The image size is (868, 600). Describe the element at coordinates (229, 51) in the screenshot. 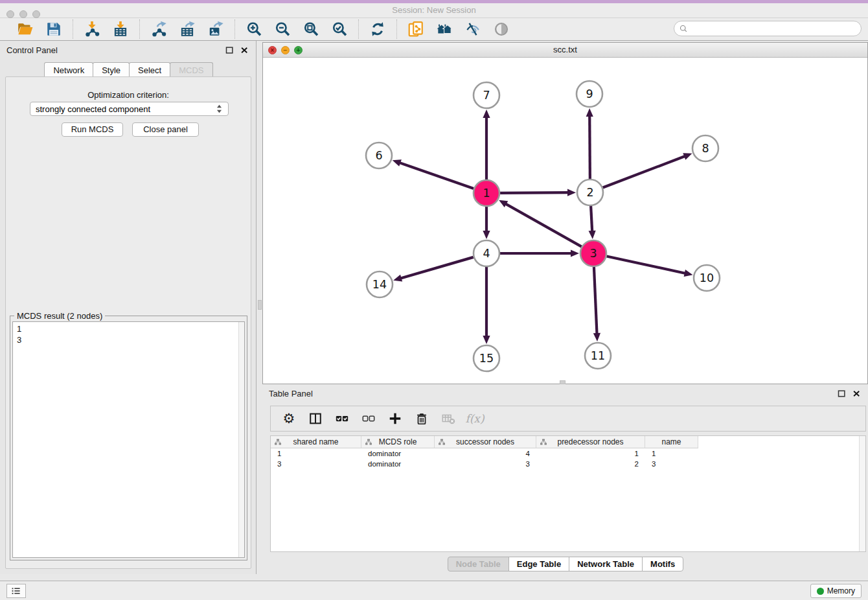

I see `float-panel-icon` at that location.